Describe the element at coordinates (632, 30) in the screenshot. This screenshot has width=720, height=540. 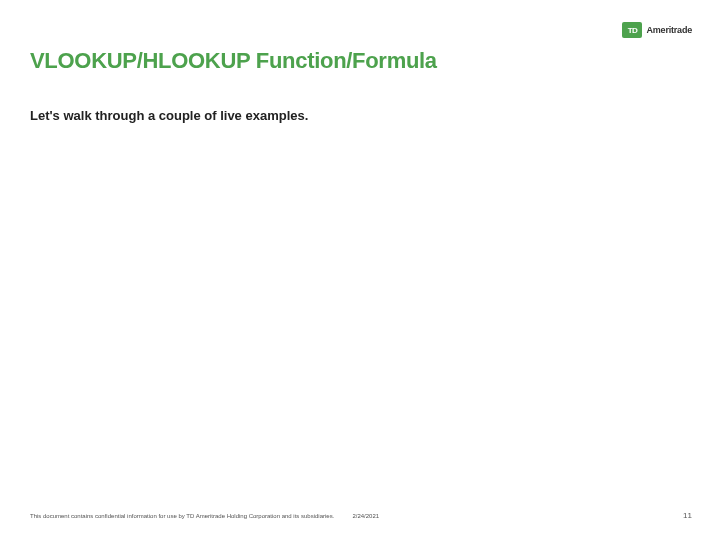
I see `td-logo-mark-icon` at that location.